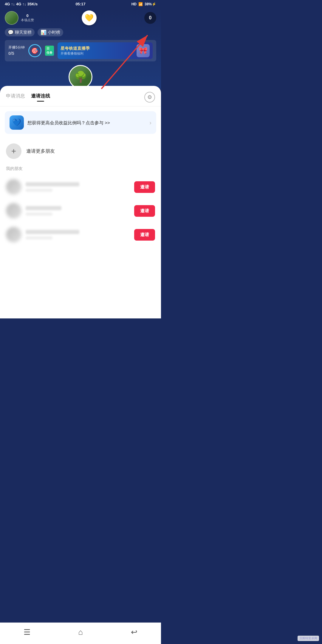 The image size is (322, 644). What do you see at coordinates (97, 49) in the screenshot?
I see `star-title: 星夸铁道直播季` at bounding box center [97, 49].